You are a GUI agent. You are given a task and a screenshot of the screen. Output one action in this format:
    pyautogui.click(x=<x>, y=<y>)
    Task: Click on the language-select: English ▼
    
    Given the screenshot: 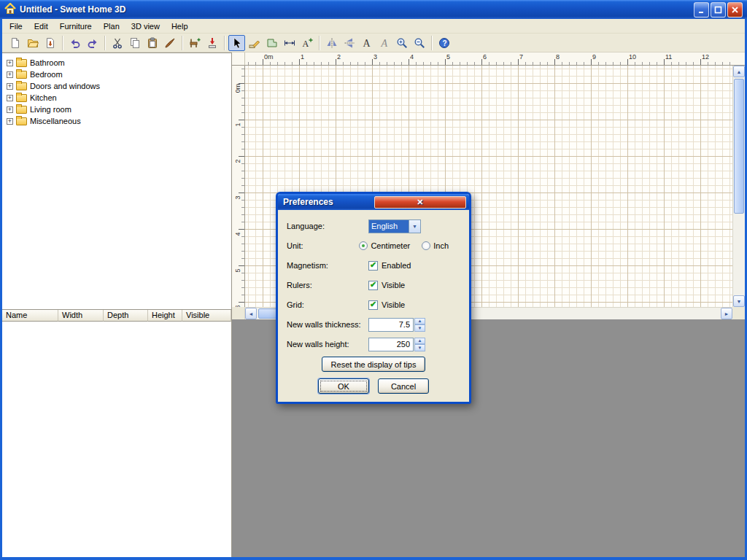 What is the action you would take?
    pyautogui.click(x=395, y=226)
    